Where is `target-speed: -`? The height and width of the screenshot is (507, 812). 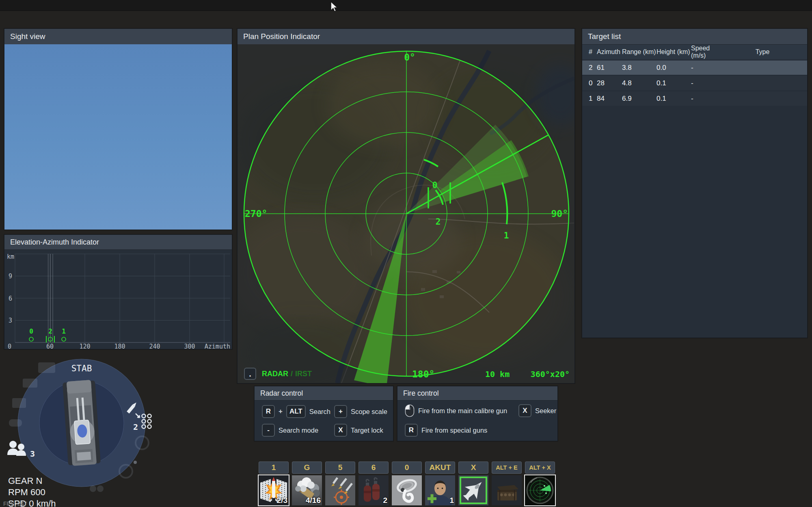 target-speed: - is located at coordinates (708, 68).